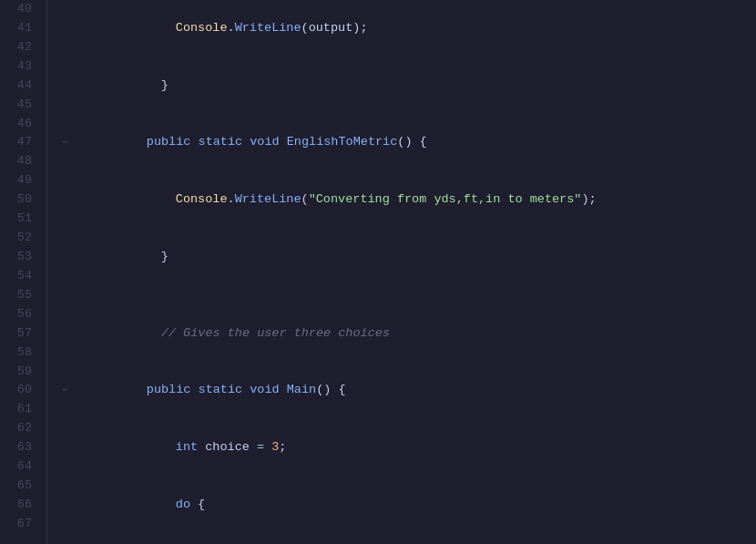  Describe the element at coordinates (407, 144) in the screenshot. I see `code-line-42: − public static void EnglishToMetric() {` at that location.